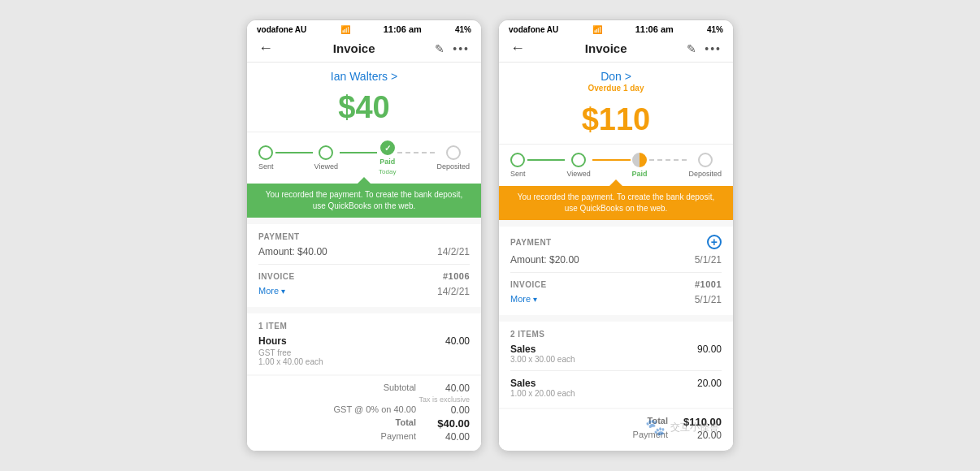 The image size is (980, 471). What do you see at coordinates (640, 166) in the screenshot?
I see `step-paid-2: Paid` at bounding box center [640, 166].